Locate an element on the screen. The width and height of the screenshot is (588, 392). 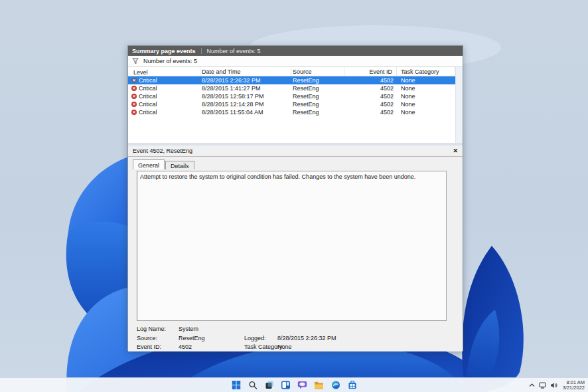
task-category-value: None is located at coordinates (285, 347).